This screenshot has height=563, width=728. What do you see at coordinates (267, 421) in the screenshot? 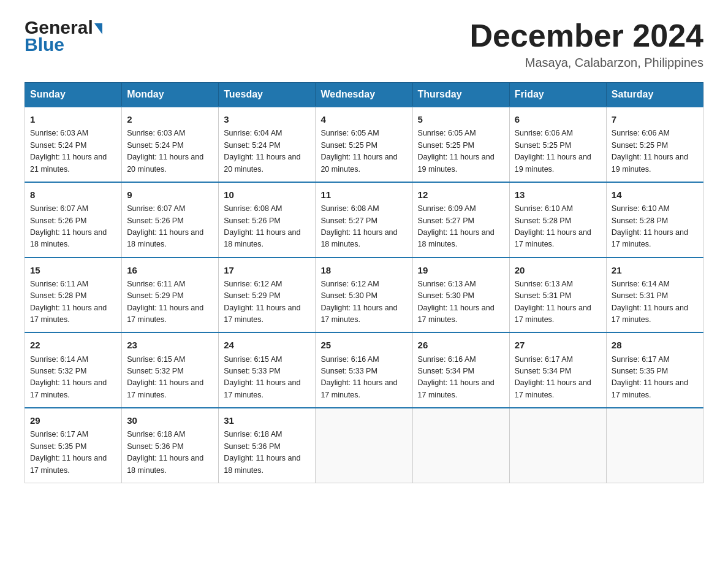
I see `day-number: 31` at bounding box center [267, 421].